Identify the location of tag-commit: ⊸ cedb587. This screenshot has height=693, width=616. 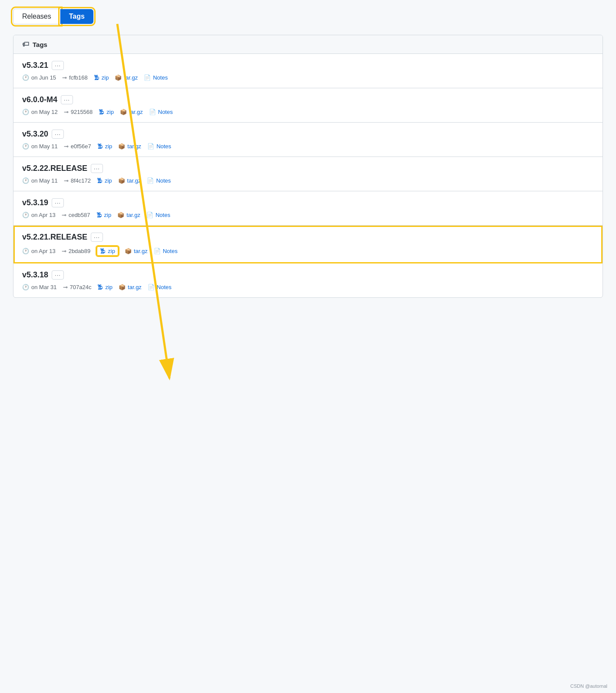
(76, 215).